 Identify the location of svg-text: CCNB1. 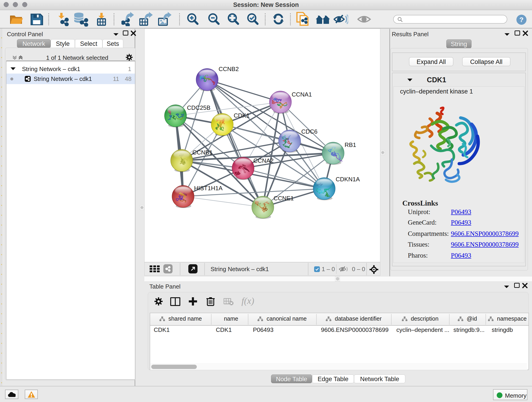
(203, 153).